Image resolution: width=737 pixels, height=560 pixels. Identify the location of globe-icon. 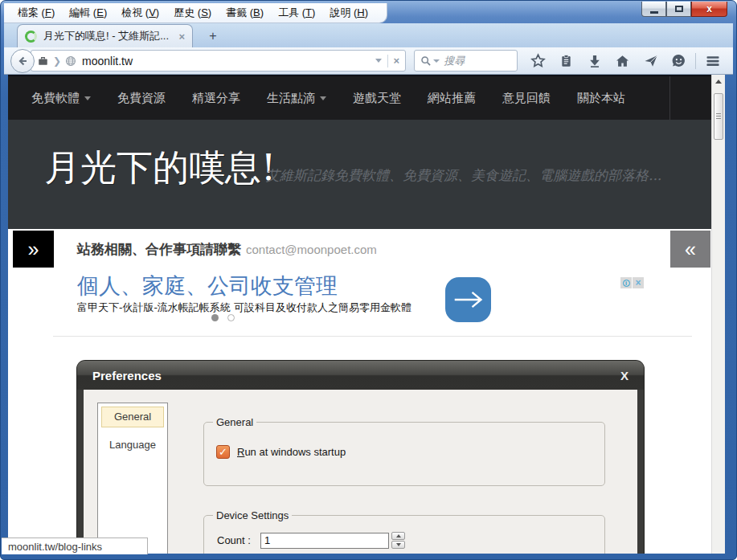
(71, 61).